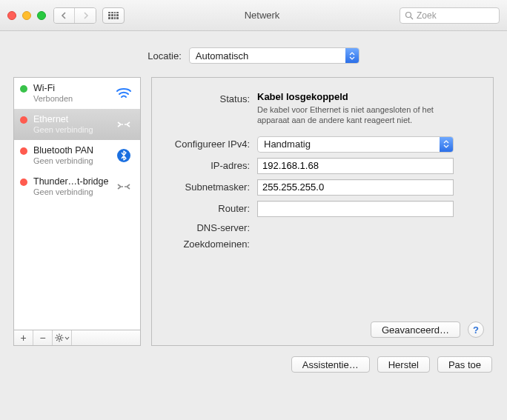  Describe the element at coordinates (254, 56) in the screenshot. I see `location-row: Locatie: Automatisch` at that location.